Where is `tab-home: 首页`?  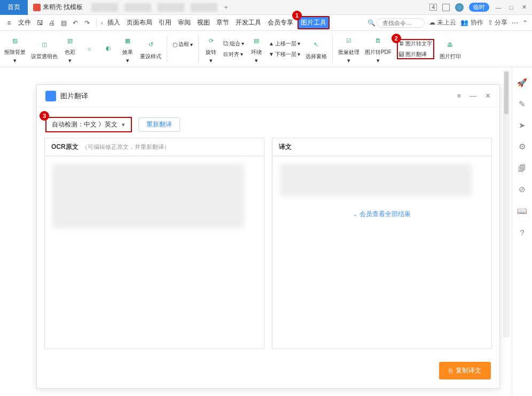 tab-home: 首页 is located at coordinates (14, 7).